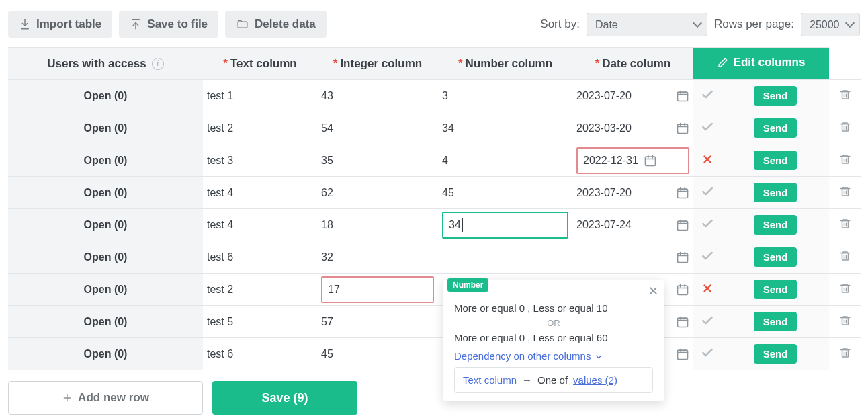 The width and height of the screenshot is (868, 418). Describe the element at coordinates (60, 24) in the screenshot. I see `import-table-button: Import table` at that location.